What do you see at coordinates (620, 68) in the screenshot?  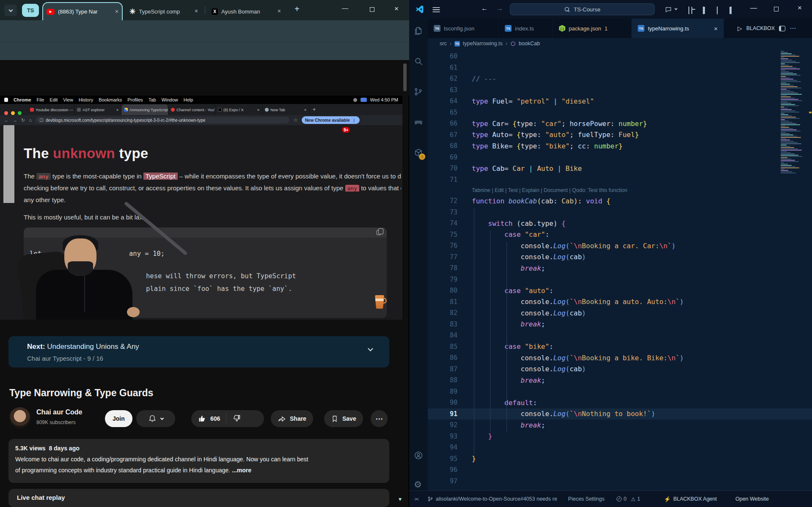 I see `code-line: 61` at bounding box center [620, 68].